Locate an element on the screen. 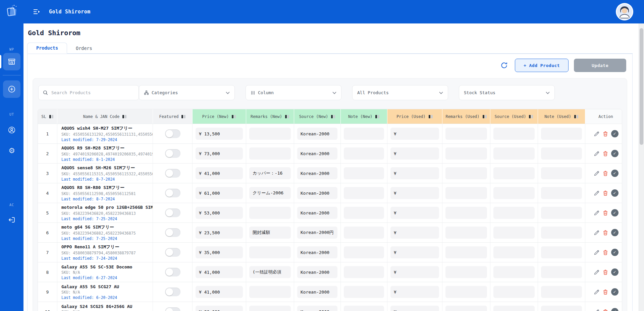  sidebar-item-store is located at coordinates (12, 62).